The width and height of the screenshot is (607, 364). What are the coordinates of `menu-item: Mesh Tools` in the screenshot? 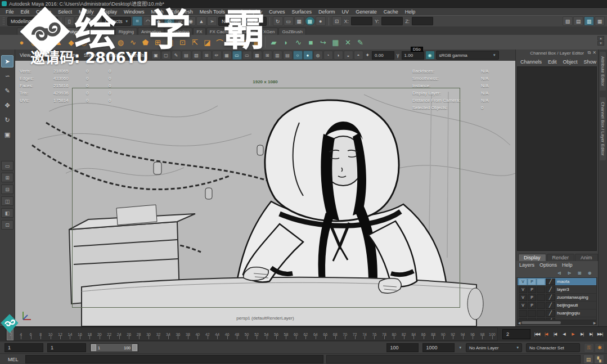 It's located at (213, 12).